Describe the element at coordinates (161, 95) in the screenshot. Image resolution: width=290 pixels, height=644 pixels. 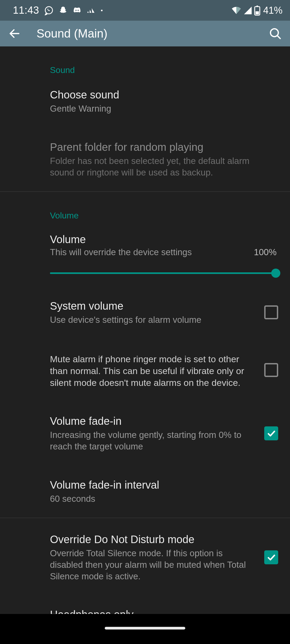
I see `choose-sound-title: Choose sound` at that location.